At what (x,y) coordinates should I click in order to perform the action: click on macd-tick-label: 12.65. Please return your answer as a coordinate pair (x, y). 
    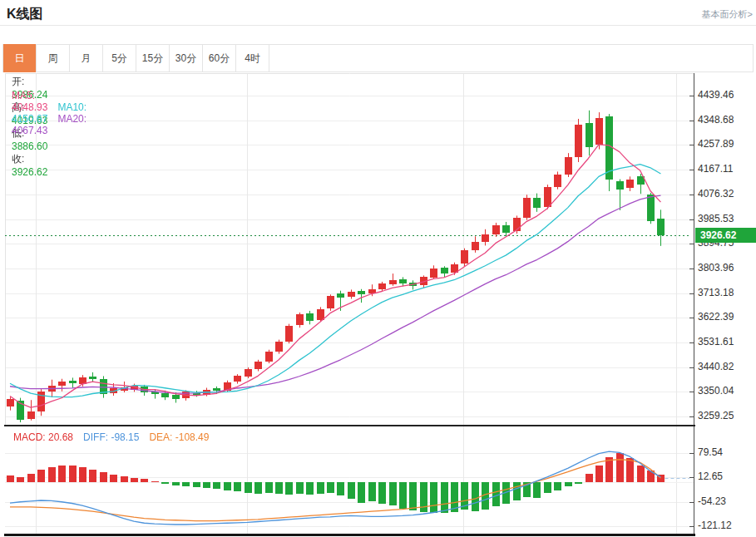
    Looking at the image, I should click on (726, 476).